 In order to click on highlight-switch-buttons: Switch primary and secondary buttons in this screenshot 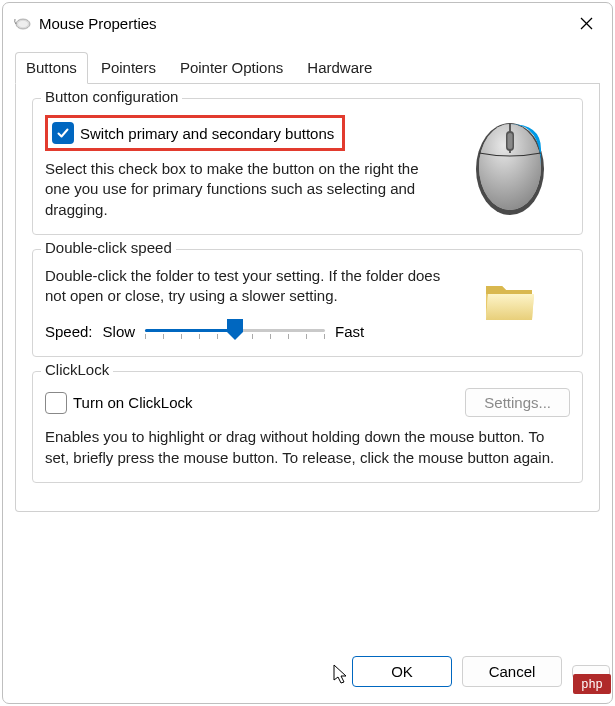, I will do `click(195, 133)`.